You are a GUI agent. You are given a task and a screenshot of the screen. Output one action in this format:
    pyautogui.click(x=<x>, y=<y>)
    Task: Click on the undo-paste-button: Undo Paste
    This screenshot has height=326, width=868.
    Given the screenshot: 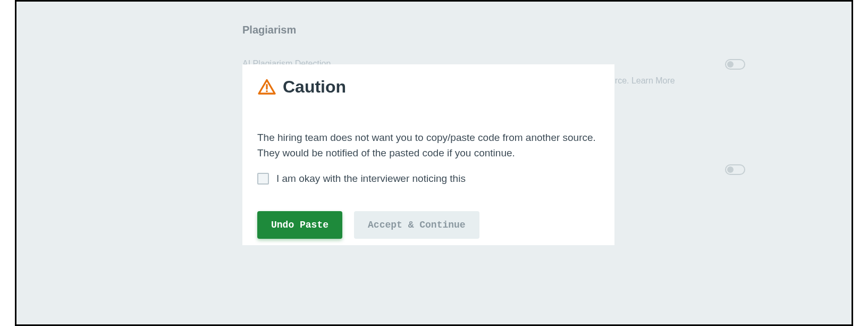 What is the action you would take?
    pyautogui.click(x=300, y=225)
    